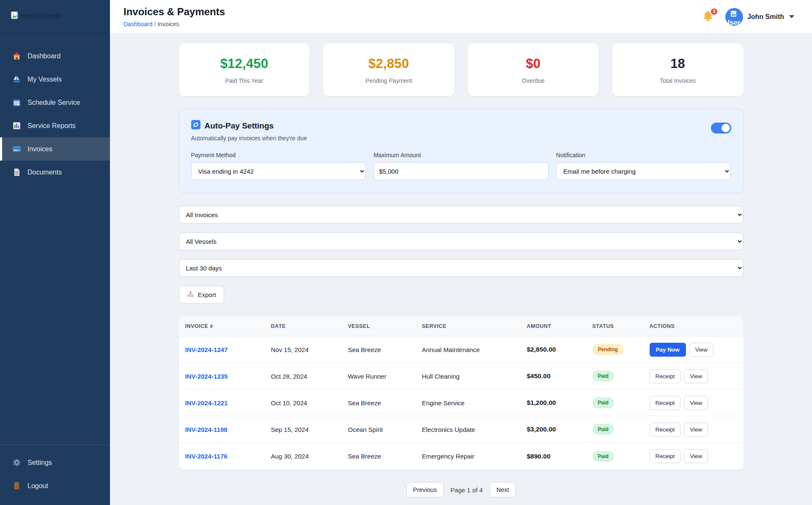  I want to click on maximum-amount-input, so click(461, 171).